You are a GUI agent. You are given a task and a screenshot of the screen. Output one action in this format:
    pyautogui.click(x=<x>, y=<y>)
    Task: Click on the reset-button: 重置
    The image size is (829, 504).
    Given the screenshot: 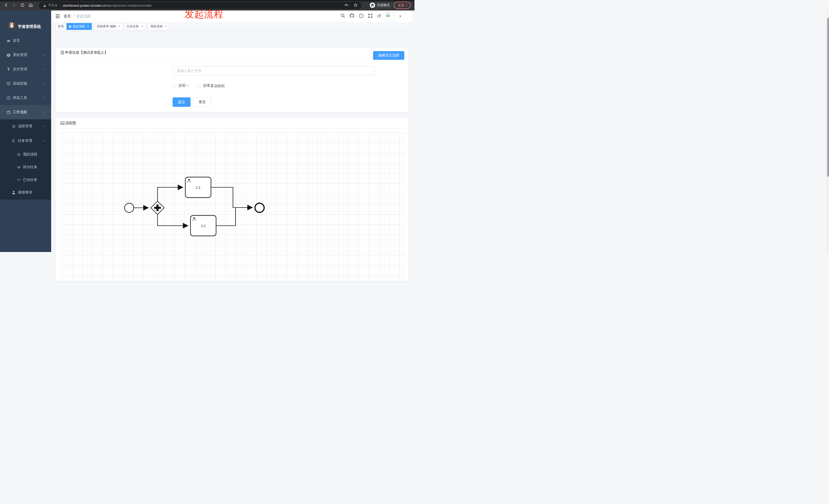 What is the action you would take?
    pyautogui.click(x=203, y=102)
    